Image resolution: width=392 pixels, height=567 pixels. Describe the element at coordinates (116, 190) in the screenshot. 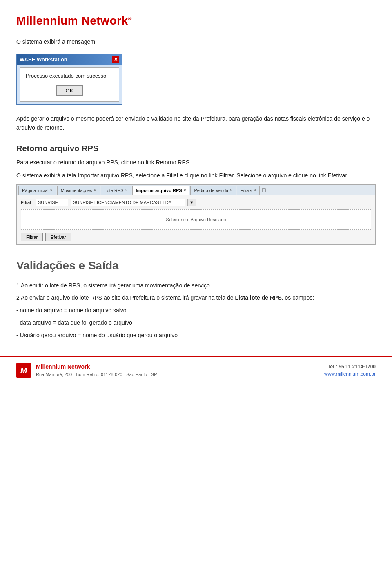

I see `tab-lote-rps: Lote RPS ×` at that location.